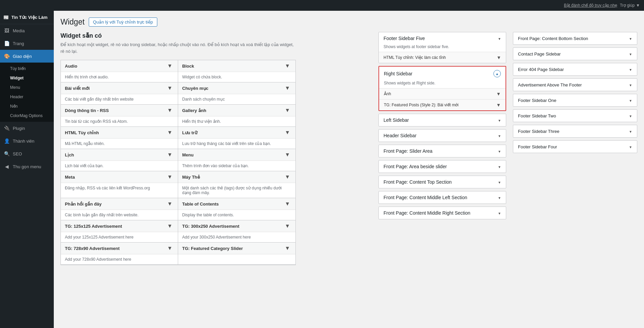  What do you see at coordinates (630, 5) in the screenshot?
I see `help-menu: Trợ giúp ▼` at bounding box center [630, 5].